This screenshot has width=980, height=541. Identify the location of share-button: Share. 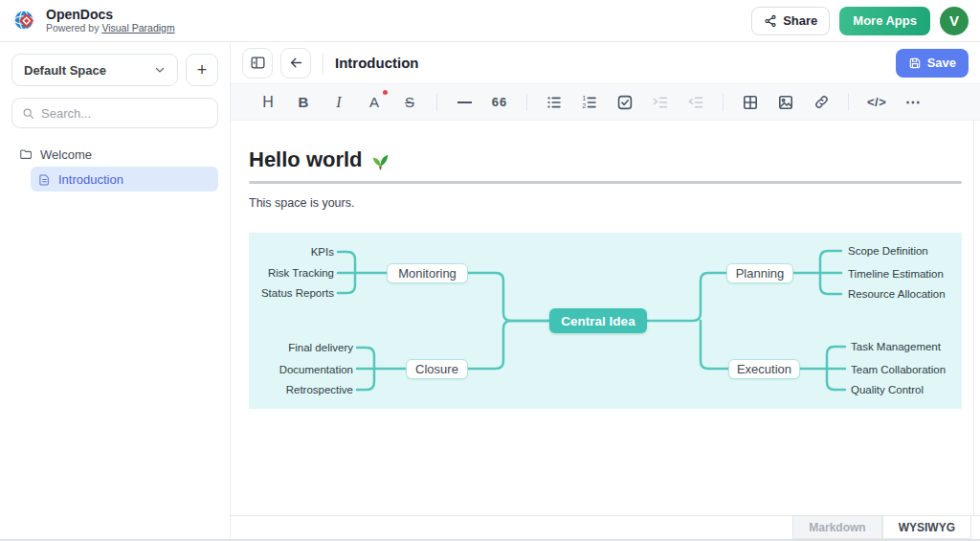
(791, 21).